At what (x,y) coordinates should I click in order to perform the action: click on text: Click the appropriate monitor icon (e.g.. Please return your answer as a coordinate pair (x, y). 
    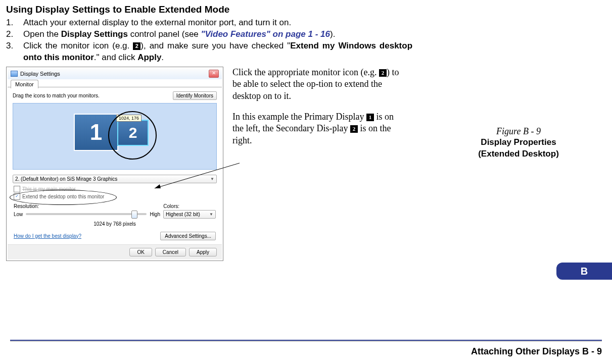
    Looking at the image, I should click on (306, 72).